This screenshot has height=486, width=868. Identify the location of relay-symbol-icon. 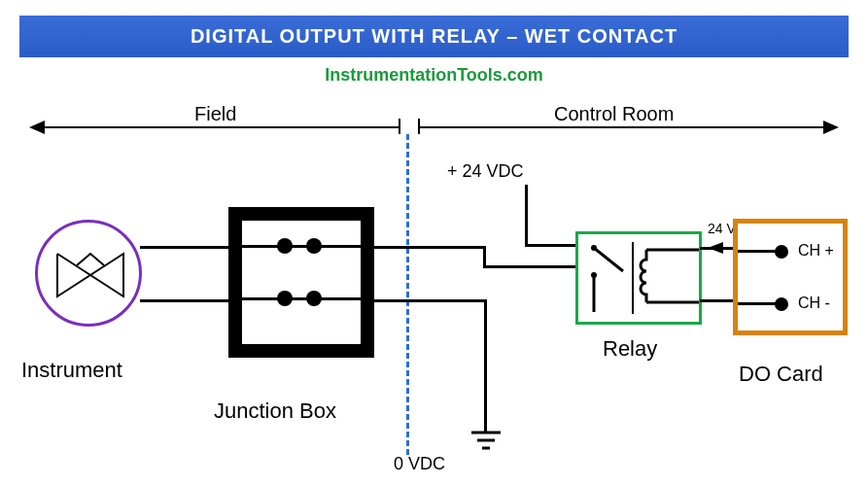
(639, 278).